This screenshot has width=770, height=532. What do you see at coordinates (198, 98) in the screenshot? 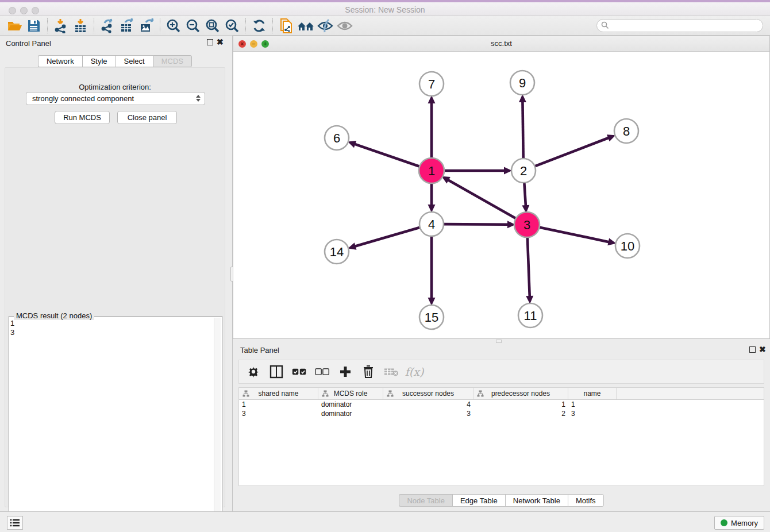
I see `select-stepper-icon` at bounding box center [198, 98].